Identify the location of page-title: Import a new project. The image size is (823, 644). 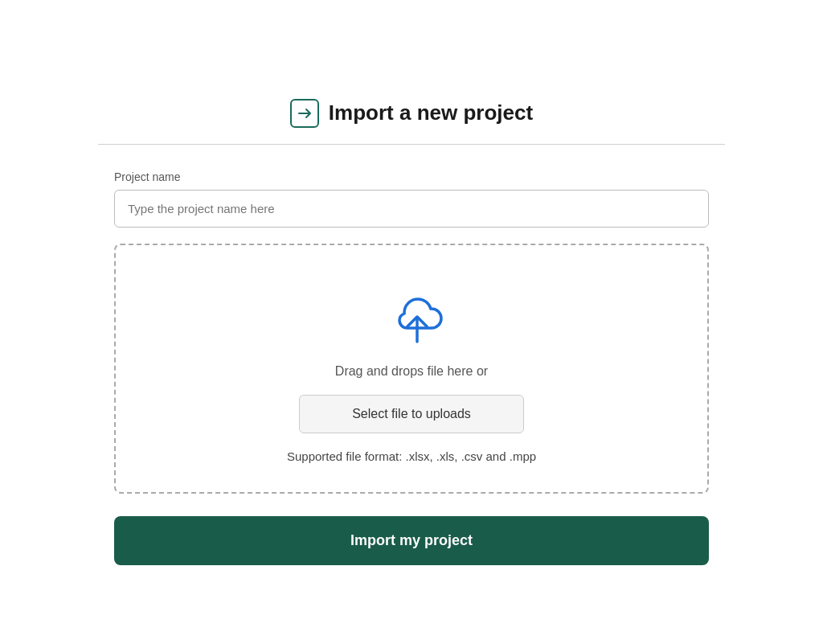
(431, 113).